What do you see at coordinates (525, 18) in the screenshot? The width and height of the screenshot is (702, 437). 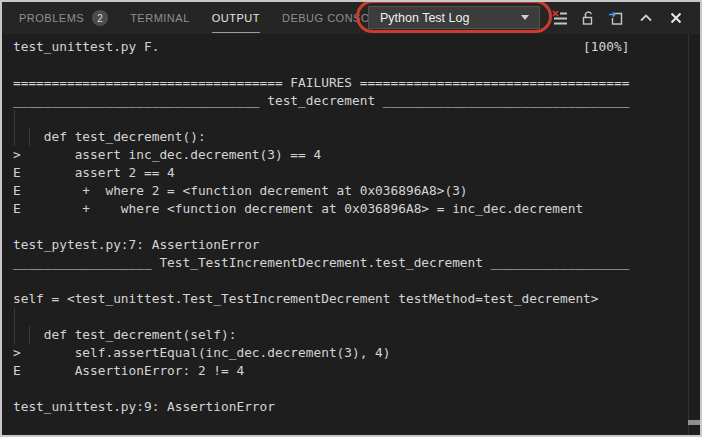 I see `chevron-down-icon` at bounding box center [525, 18].